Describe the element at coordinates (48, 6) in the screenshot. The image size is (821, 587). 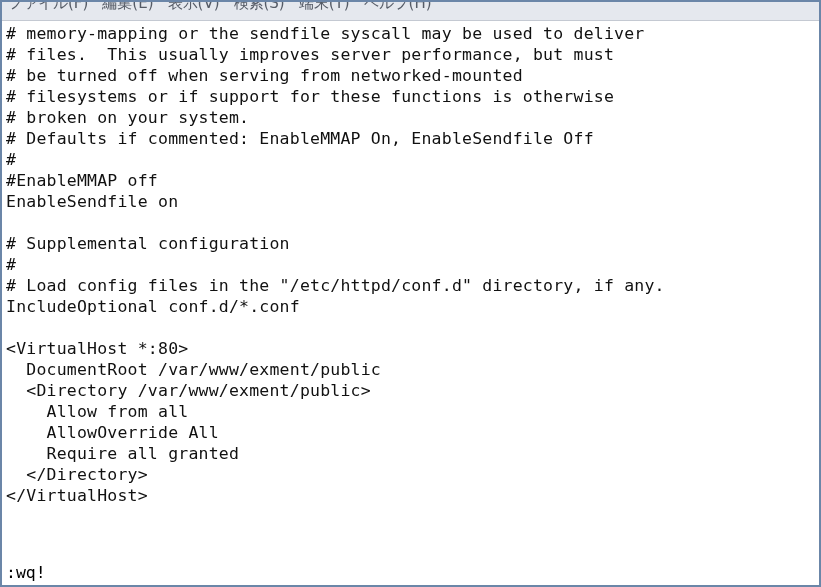
I see `menu-file: ファイル(F)` at that location.